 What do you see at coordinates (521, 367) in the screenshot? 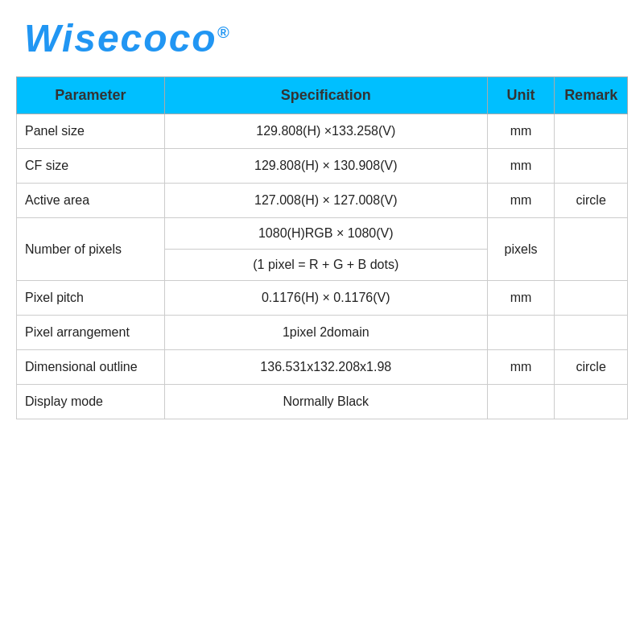
I see `unit-dimensional-outline: mm` at bounding box center [521, 367].